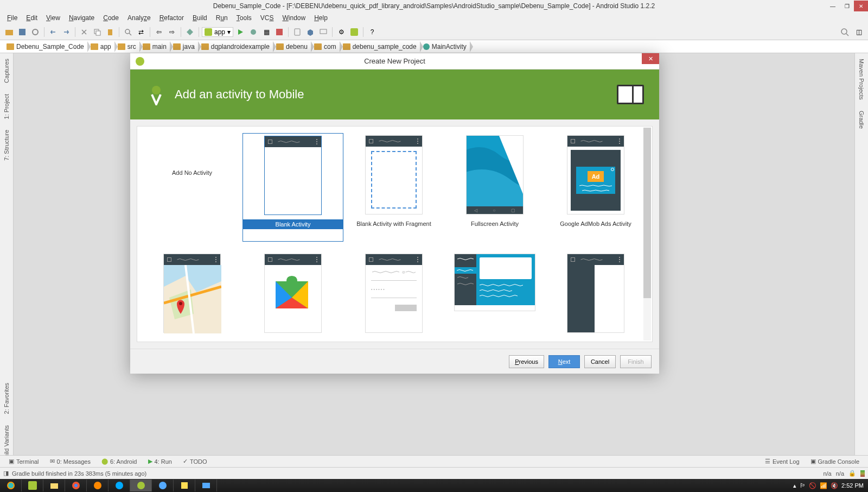 Image resolution: width=868 pixels, height=492 pixels. What do you see at coordinates (7, 399) in the screenshot?
I see `tab-favorites: 2: Favorites` at bounding box center [7, 399].